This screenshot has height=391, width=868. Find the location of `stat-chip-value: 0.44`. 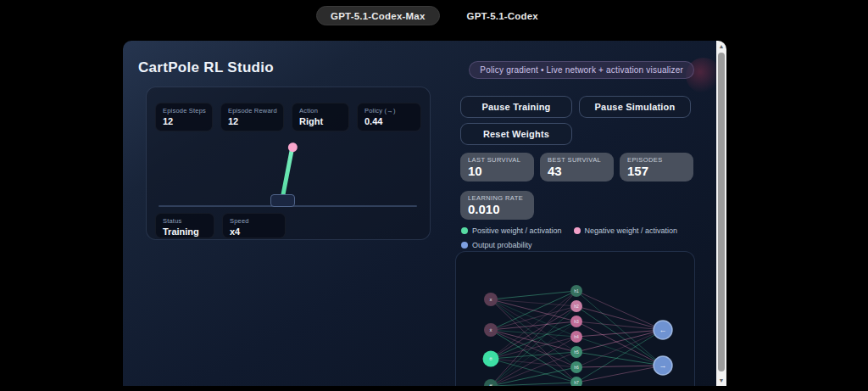

stat-chip-value: 0.44 is located at coordinates (389, 121).